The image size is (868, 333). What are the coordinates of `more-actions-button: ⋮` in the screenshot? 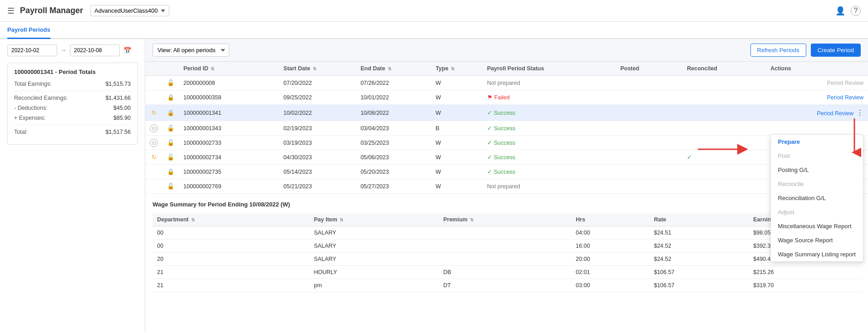 It's located at (860, 113).